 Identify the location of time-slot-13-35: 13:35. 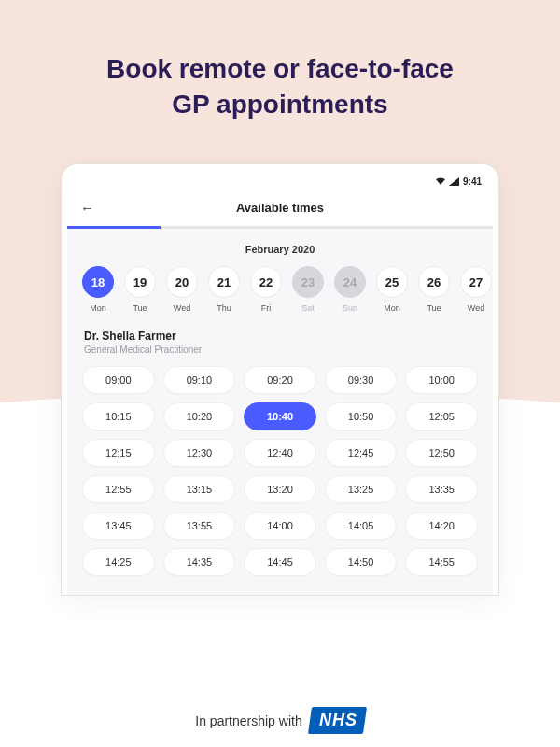
(441, 489).